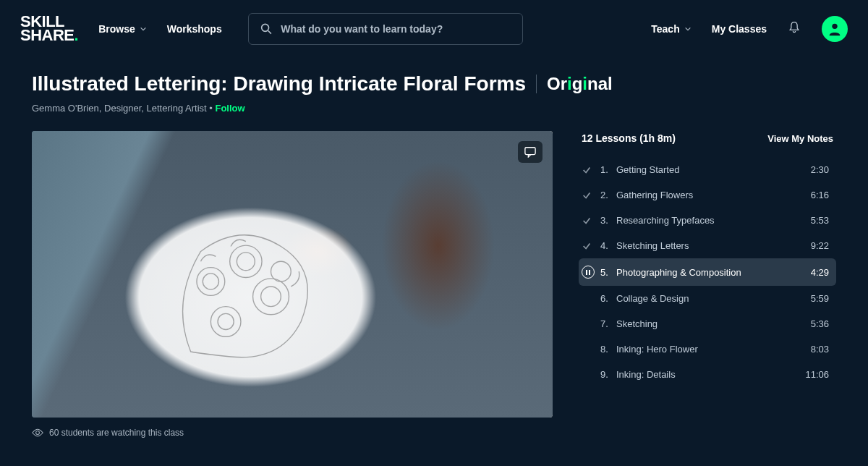 This screenshot has height=466, width=868. What do you see at coordinates (707, 195) in the screenshot?
I see `lesson-item: 2.Gathering Flowers6:16` at bounding box center [707, 195].